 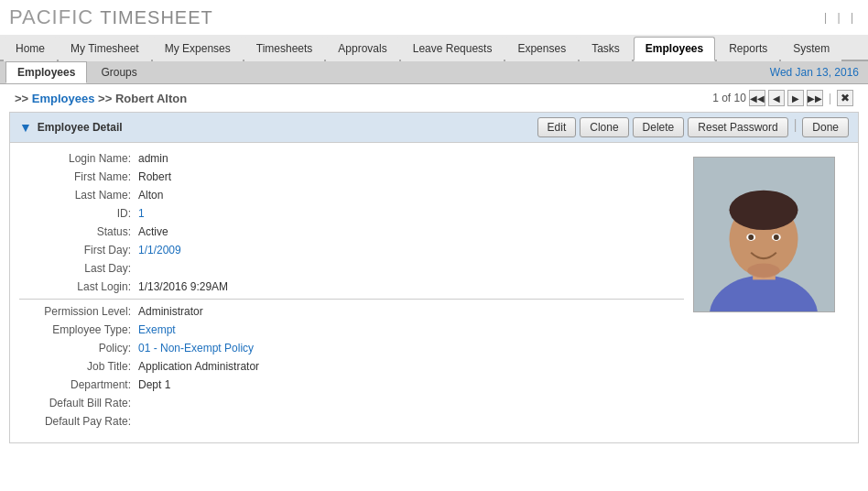 What do you see at coordinates (826, 127) in the screenshot?
I see `done-button: Done` at bounding box center [826, 127].